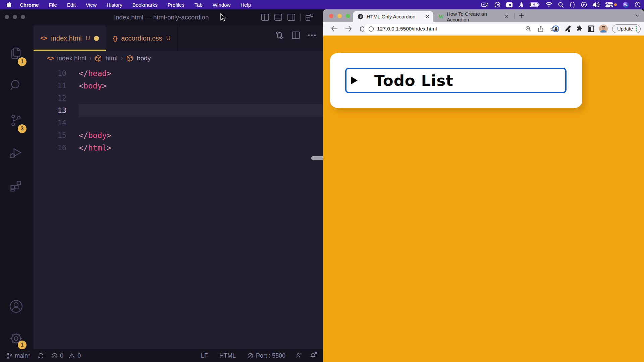  What do you see at coordinates (334, 29) in the screenshot?
I see `back-icon` at bounding box center [334, 29].